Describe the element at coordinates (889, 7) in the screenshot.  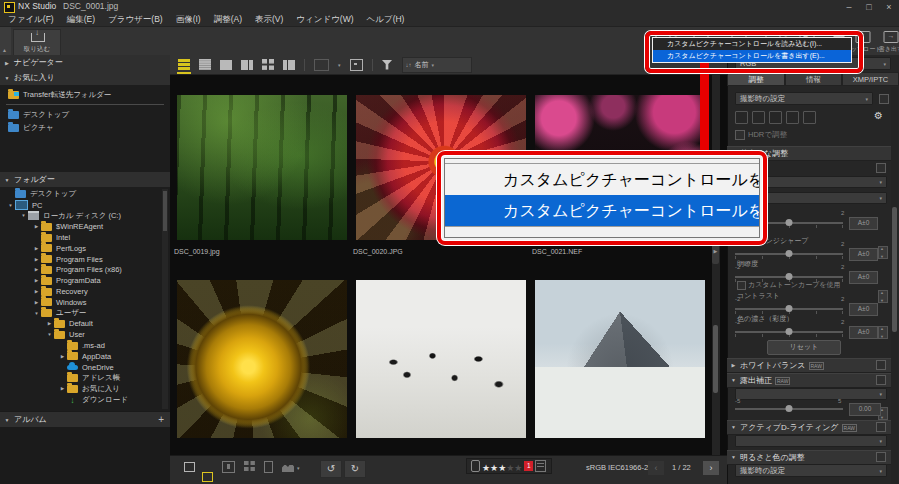
I see `close-button: ×` at that location.